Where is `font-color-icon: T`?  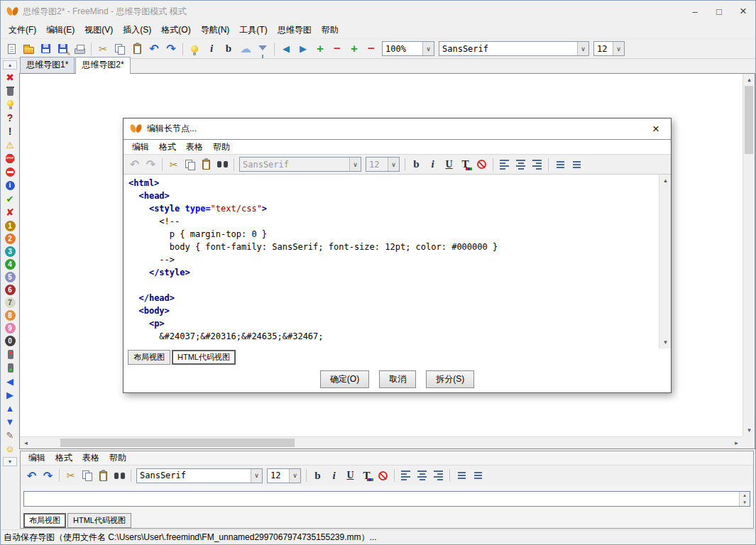 font-color-icon: T is located at coordinates (366, 475).